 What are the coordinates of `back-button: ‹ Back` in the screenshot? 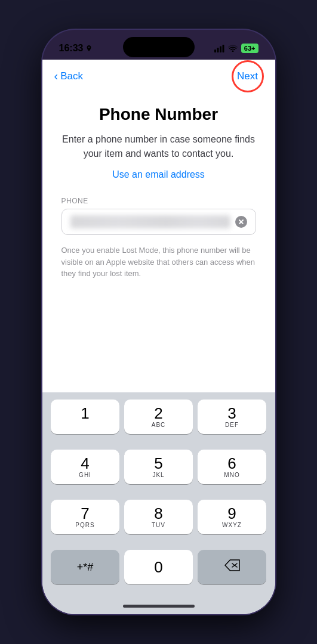 It's located at (69, 76).